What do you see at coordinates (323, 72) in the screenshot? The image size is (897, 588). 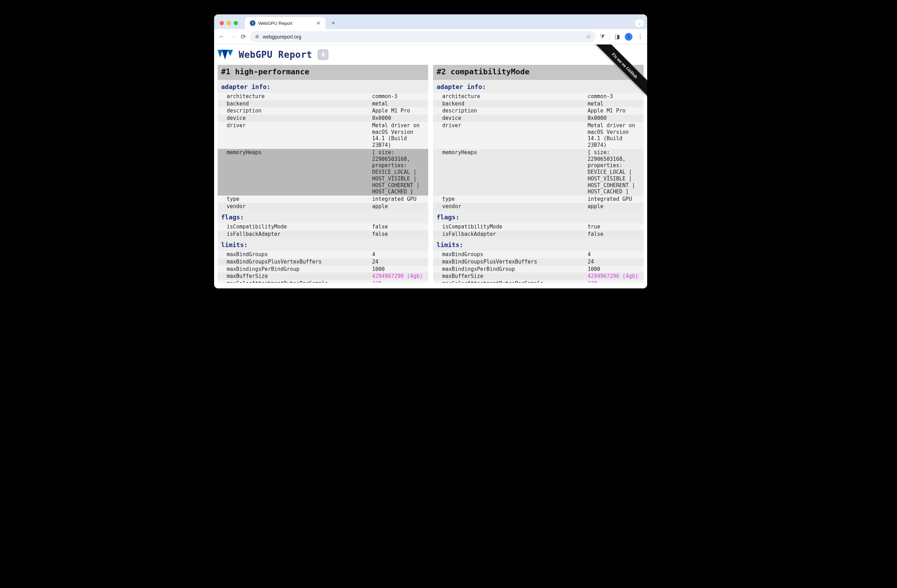 I see `panel-title: #1 high-performance` at bounding box center [323, 72].